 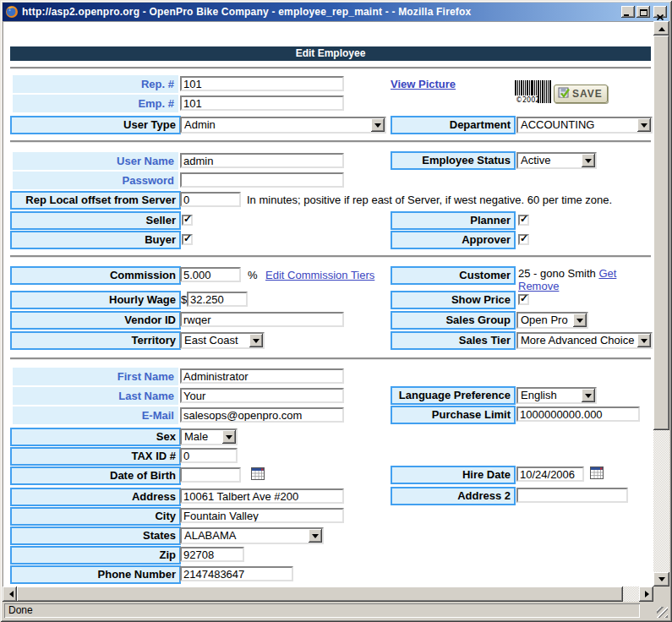 I want to click on commission-percent-sign: %, so click(x=253, y=276).